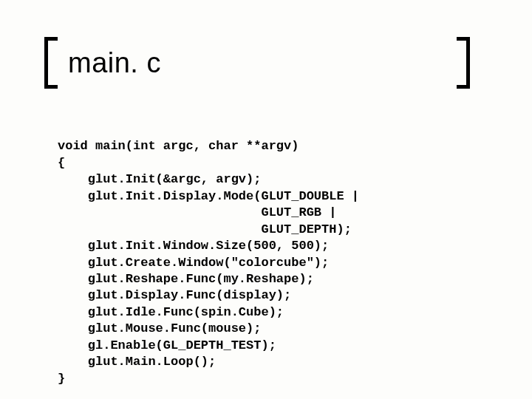  What do you see at coordinates (186, 279) in the screenshot?
I see `code-line: glut.Reshape.Func(my.Reshape);` at bounding box center [186, 279].